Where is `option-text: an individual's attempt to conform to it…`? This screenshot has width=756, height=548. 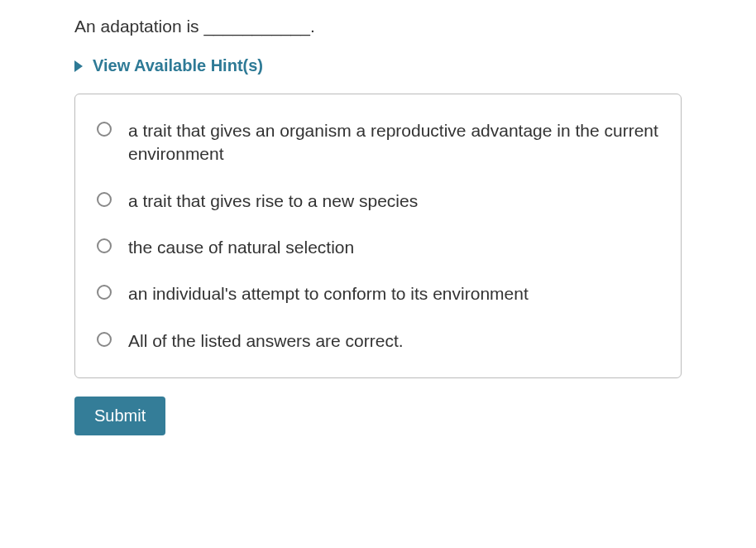
option-text: an individual's attempt to conform to it… is located at coordinates (328, 294).